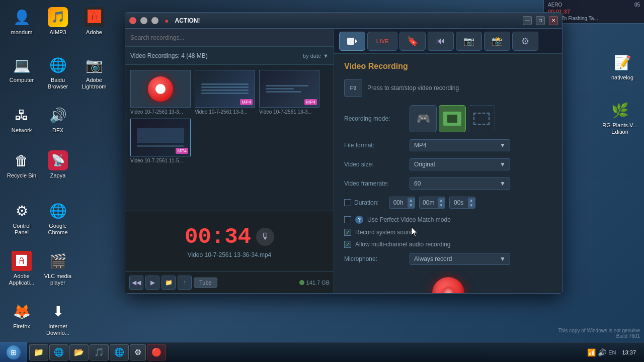 Image resolution: width=644 pixels, height=362 pixels. I want to click on taskbar-settings: ⚙, so click(138, 352).